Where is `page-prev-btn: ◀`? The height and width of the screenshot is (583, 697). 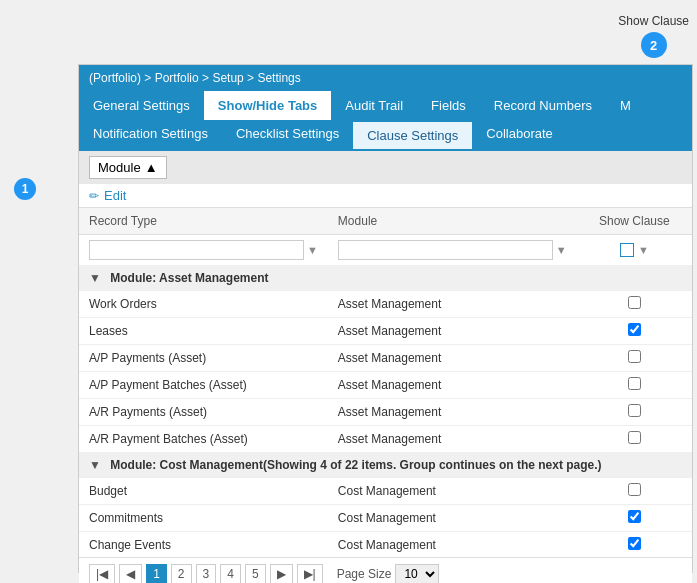
page-prev-btn: ◀ is located at coordinates (130, 574).